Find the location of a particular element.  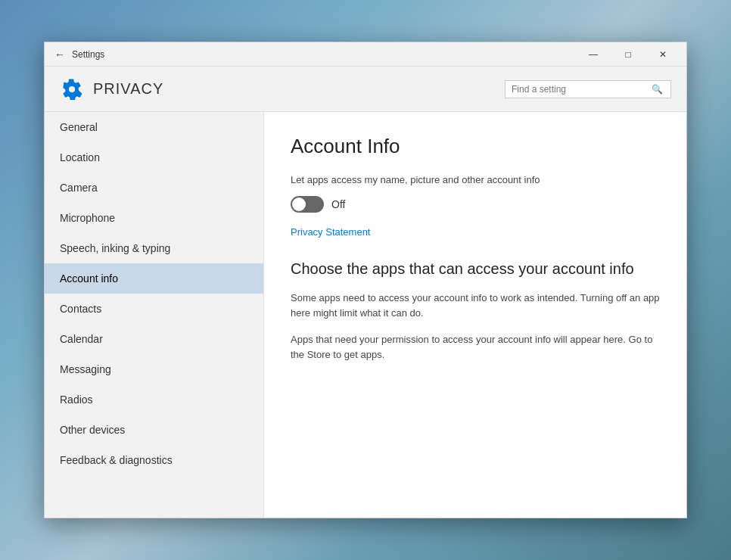

toggle-description: Let apps access my name, picture and oth… is located at coordinates (475, 180).